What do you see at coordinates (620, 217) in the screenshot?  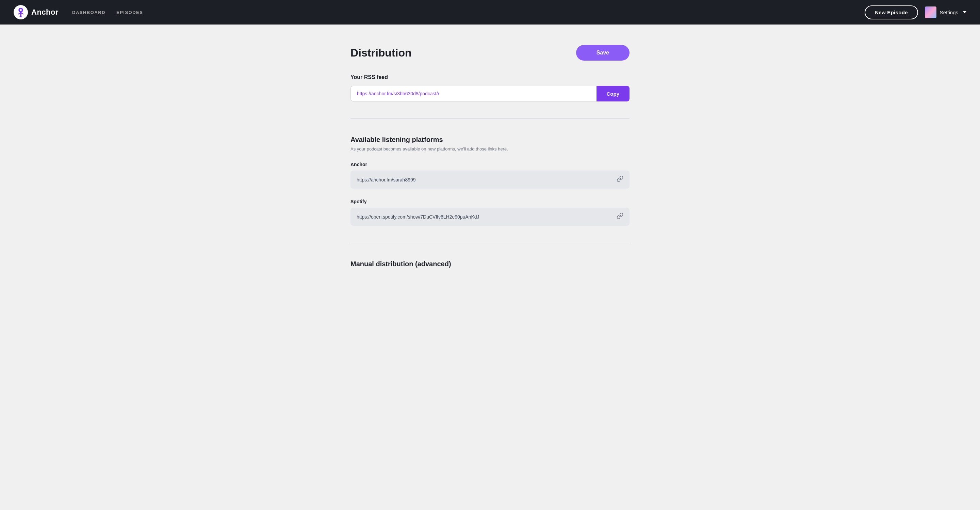 I see `spotify-link-icon` at bounding box center [620, 217].